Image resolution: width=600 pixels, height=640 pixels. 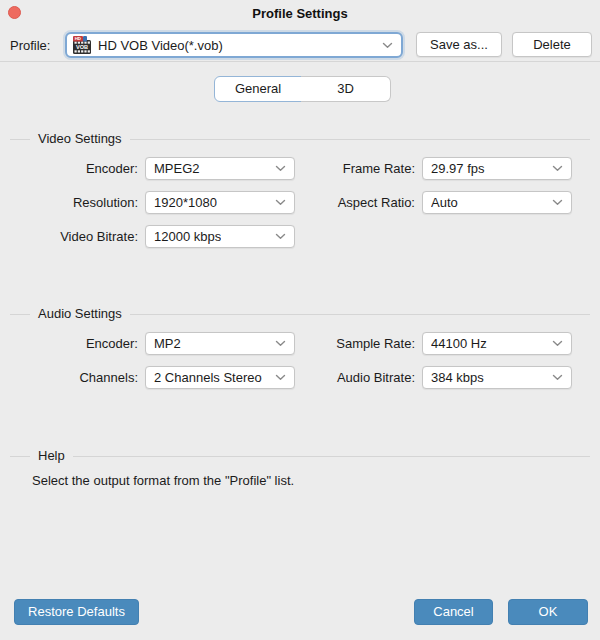 I want to click on tab-3d: 3D, so click(x=346, y=89).